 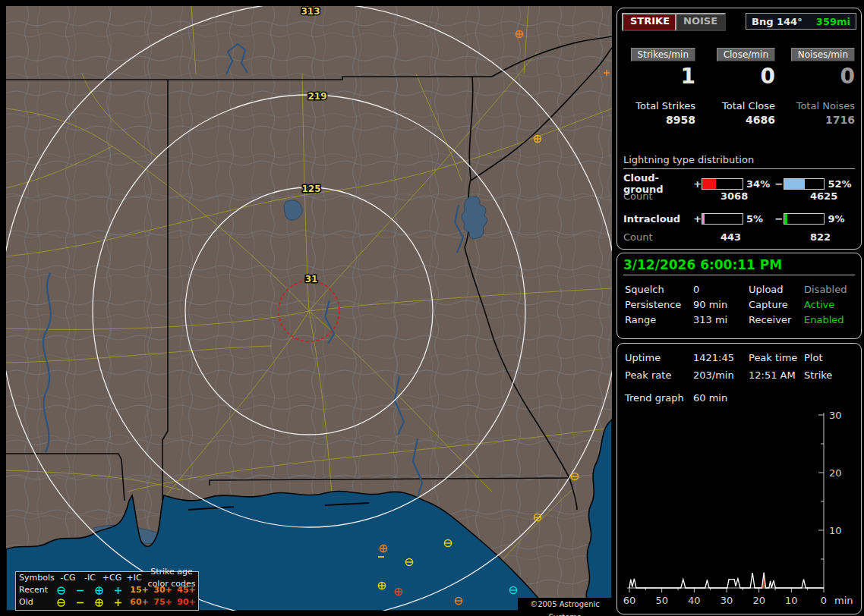 I want to click on ic-negative-count: 822, so click(x=820, y=237).